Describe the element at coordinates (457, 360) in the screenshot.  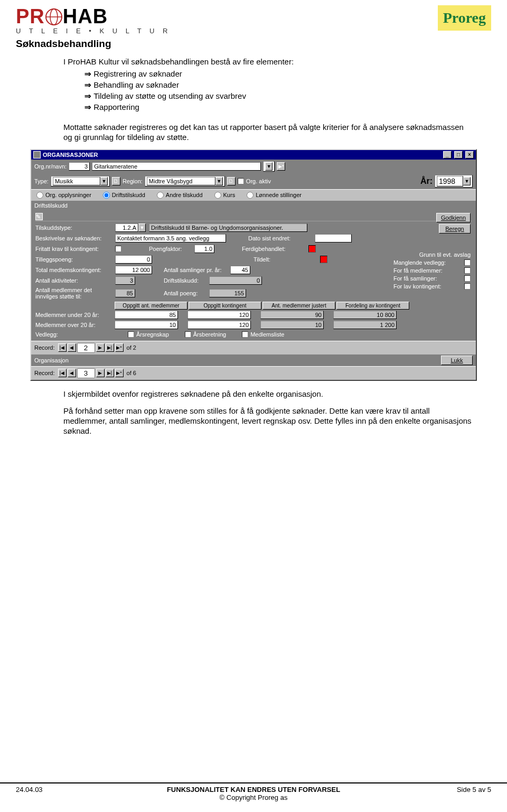
I see `lukk-button: Lukk` at that location.